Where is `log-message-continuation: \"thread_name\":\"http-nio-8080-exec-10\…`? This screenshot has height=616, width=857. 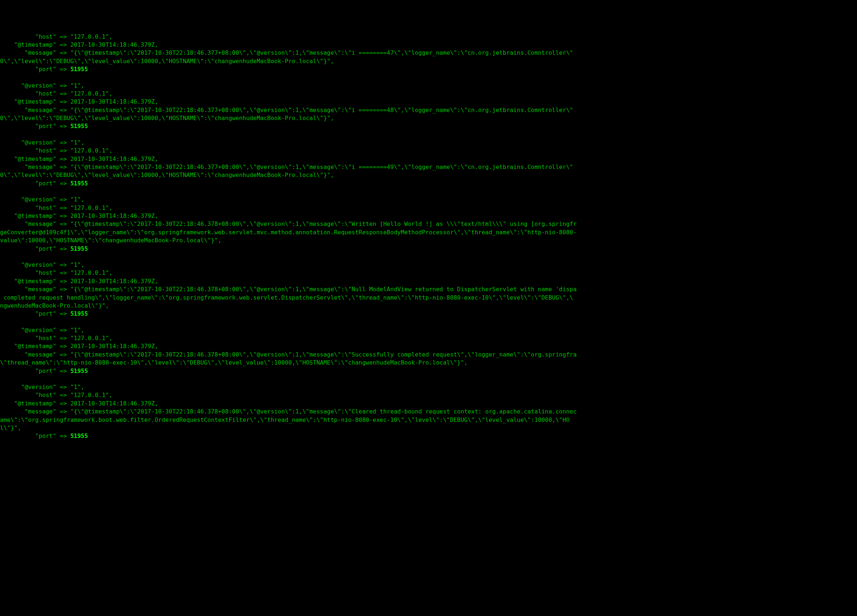
log-message-continuation: \"thread_name\":\"http-nio-8080-exec-10\… is located at coordinates (428, 363).